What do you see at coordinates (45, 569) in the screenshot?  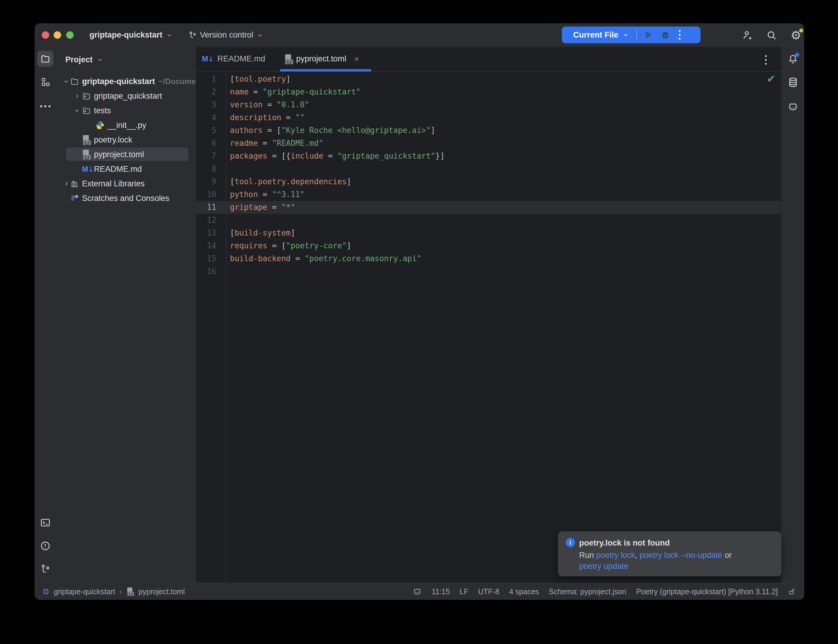 I see `version-control-tool-button` at bounding box center [45, 569].